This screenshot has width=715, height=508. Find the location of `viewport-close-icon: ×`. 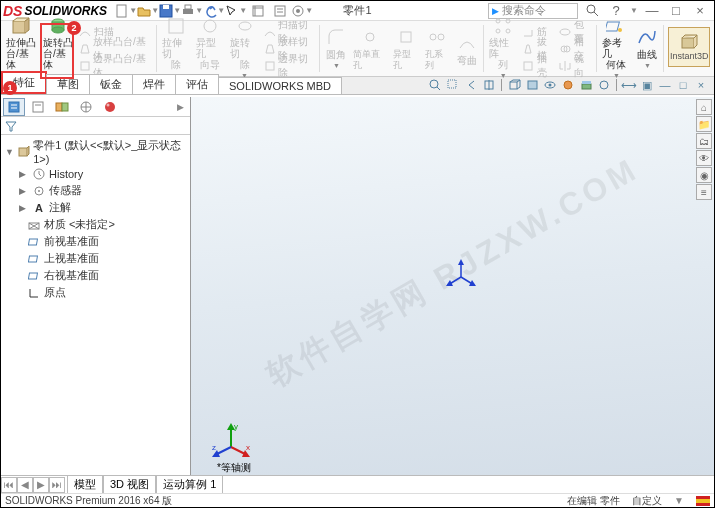

viewport-close-icon: × is located at coordinates (701, 85).